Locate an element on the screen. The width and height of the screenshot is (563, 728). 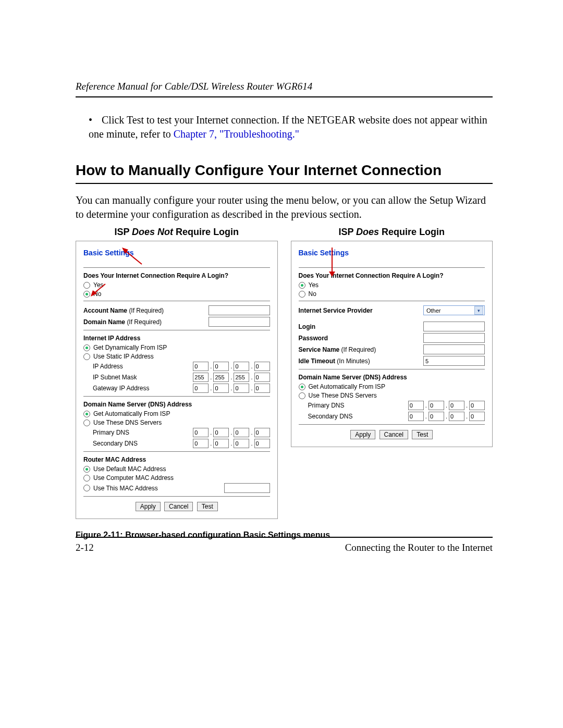
page-number: 2-12 is located at coordinates (84, 548).